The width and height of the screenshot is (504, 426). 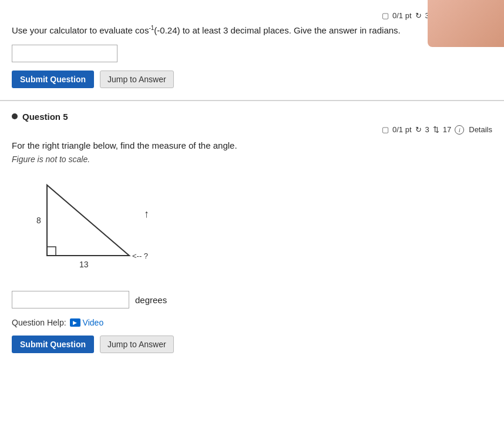 What do you see at coordinates (70, 300) in the screenshot?
I see `question5-answer-input` at bounding box center [70, 300].